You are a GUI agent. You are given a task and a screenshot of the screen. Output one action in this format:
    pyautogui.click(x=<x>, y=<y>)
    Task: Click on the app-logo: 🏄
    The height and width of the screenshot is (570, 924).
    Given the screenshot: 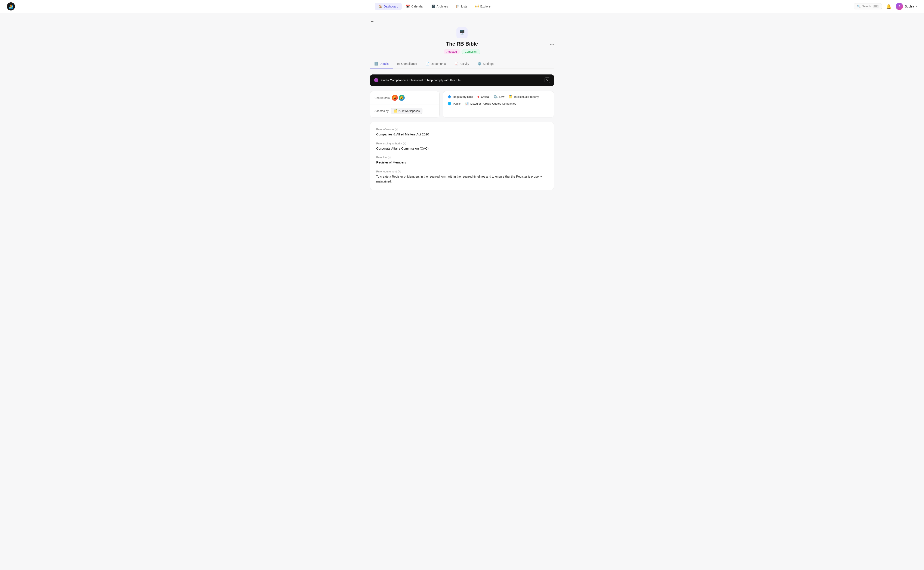 What is the action you would take?
    pyautogui.click(x=11, y=6)
    